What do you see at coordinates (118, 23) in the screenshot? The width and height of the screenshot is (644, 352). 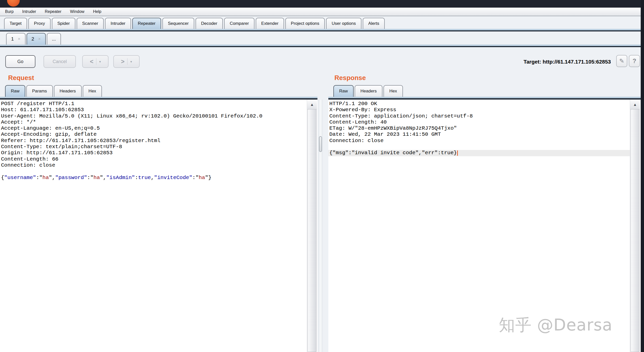 I see `main-tab-intruder: Intruder` at bounding box center [118, 23].